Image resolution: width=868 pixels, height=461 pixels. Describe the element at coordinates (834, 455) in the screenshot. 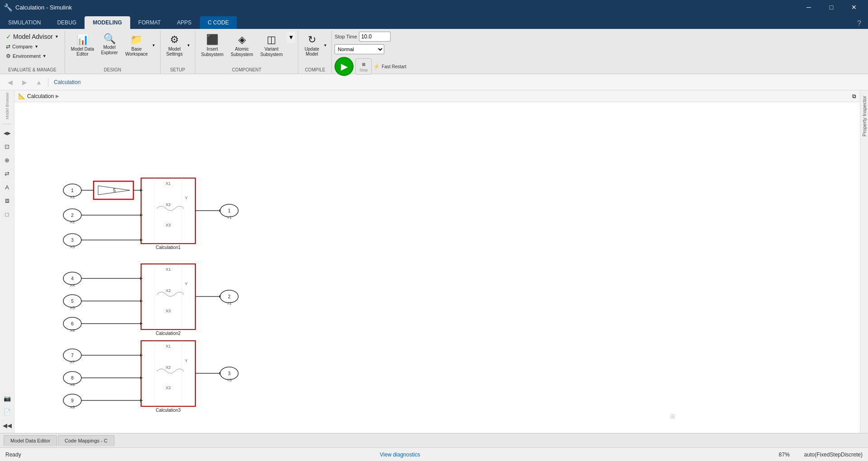

I see `solver-info: auto(FixedStepDiscrete)` at that location.